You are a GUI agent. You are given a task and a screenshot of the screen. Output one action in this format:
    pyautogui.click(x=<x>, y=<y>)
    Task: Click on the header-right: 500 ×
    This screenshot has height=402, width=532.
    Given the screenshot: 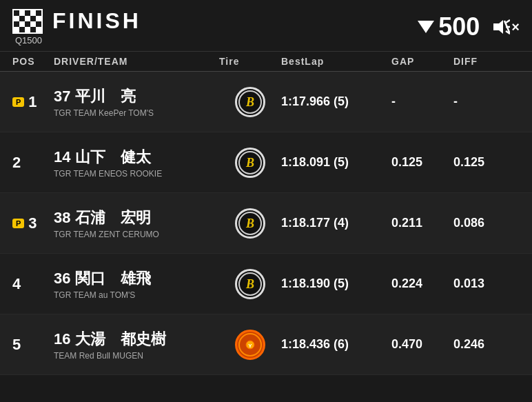 What is the action you would take?
    pyautogui.click(x=469, y=27)
    